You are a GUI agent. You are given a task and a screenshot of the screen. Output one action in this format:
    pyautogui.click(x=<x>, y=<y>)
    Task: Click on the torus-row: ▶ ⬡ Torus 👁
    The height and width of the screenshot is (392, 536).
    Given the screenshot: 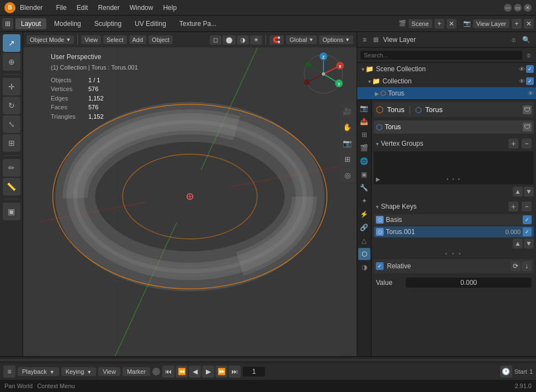 What is the action you would take?
    pyautogui.click(x=447, y=93)
    